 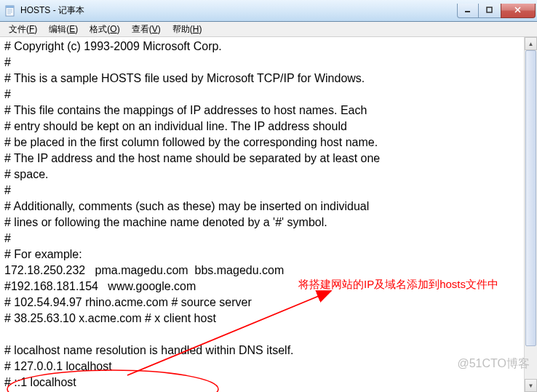 I want to click on titlebar: HOSTS - 记事本, so click(x=268, y=11).